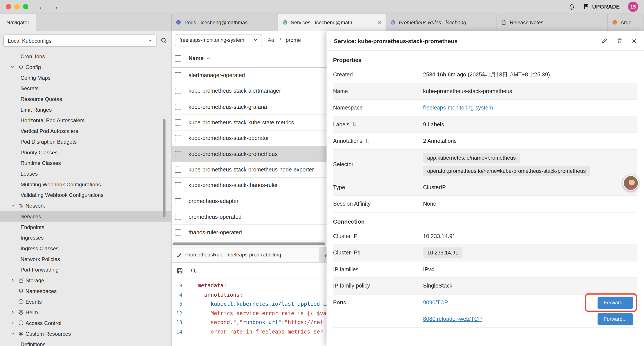 Image resolution: width=644 pixels, height=346 pixels. Describe the element at coordinates (86, 259) in the screenshot. I see `sidebar-item-network-policies: Network Policies` at that location.